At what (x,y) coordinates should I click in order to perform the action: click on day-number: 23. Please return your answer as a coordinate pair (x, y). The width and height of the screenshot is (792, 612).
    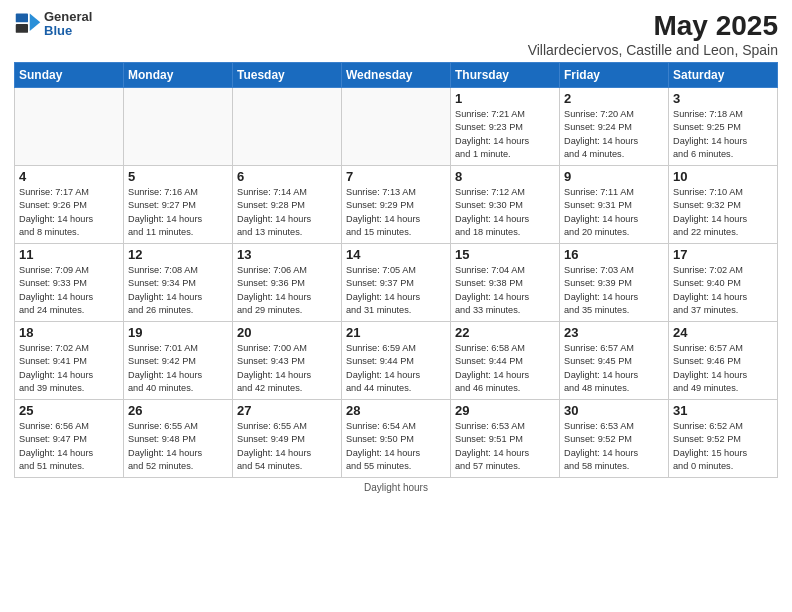
    Looking at the image, I should click on (614, 332).